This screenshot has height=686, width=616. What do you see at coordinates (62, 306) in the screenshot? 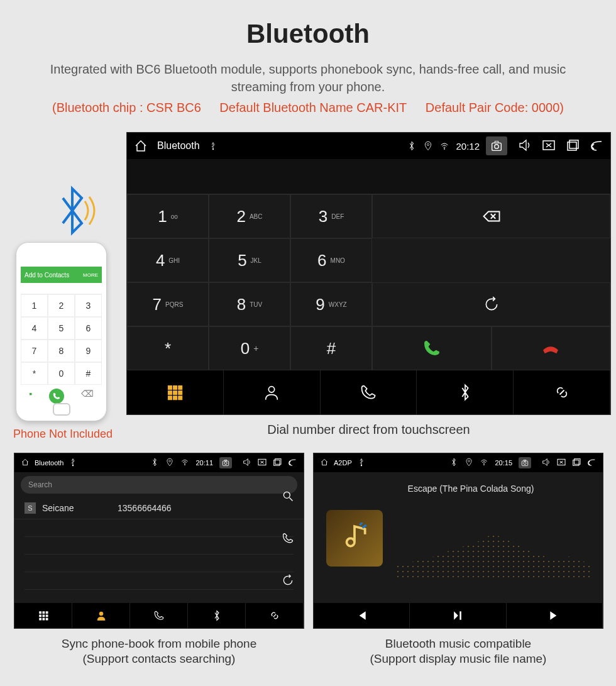
I see `phone-key-2: 2` at bounding box center [62, 306].